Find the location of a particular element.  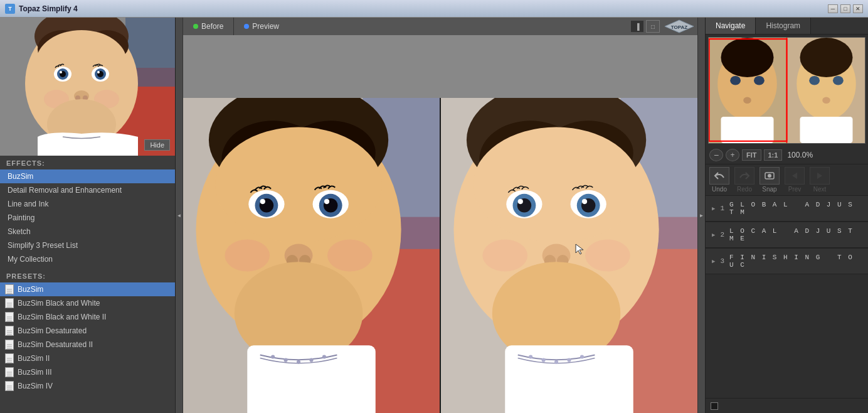

preview-tab: Preview is located at coordinates (262, 26).